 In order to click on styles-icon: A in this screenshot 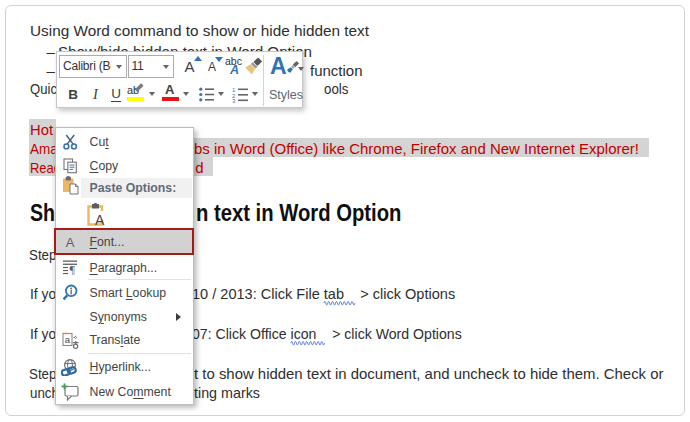, I will do `click(285, 69)`.